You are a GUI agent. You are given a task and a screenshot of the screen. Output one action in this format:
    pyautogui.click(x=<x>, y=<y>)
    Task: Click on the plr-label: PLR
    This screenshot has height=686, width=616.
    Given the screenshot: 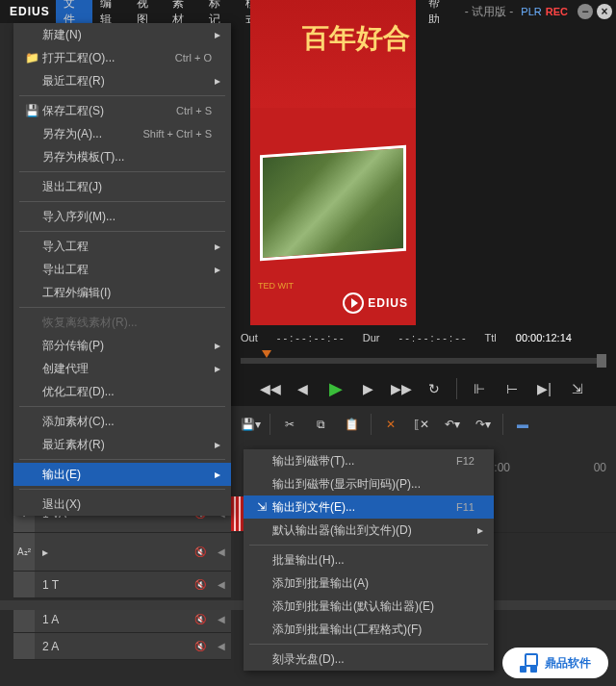 What is the action you would take?
    pyautogui.click(x=531, y=12)
    